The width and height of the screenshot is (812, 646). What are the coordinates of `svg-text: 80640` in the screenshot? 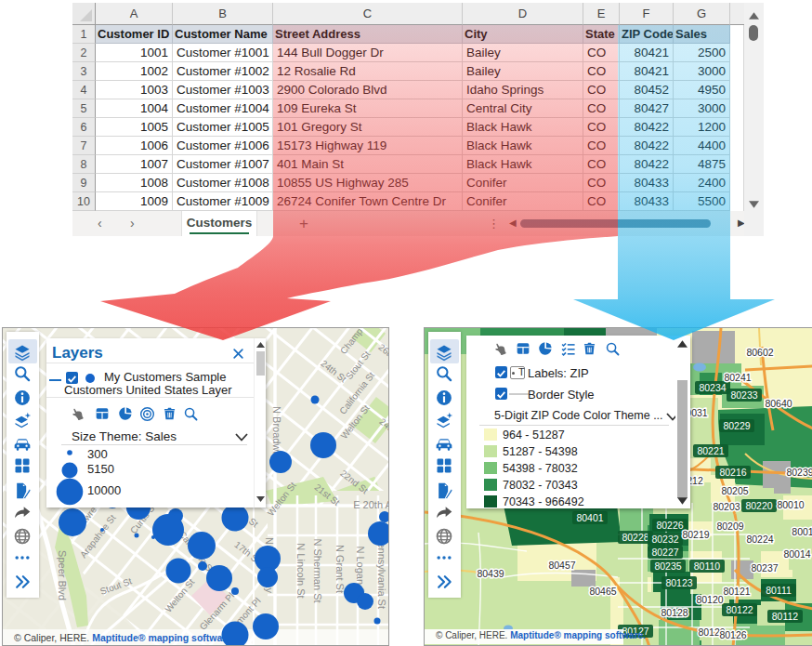 It's located at (779, 403).